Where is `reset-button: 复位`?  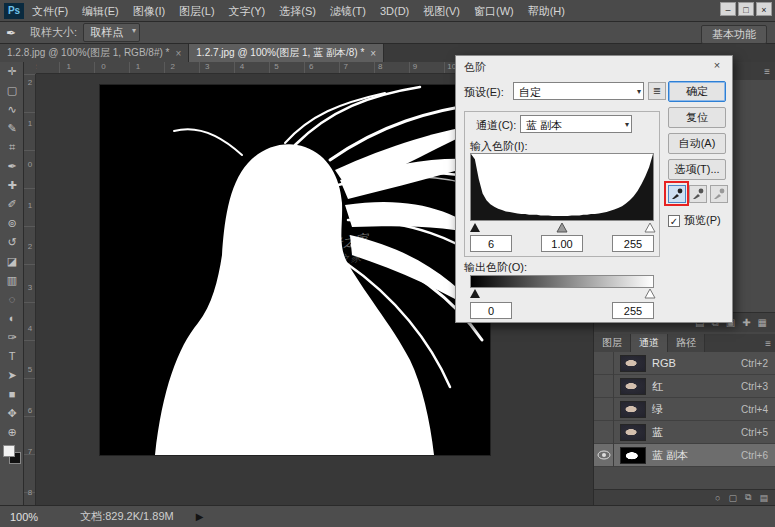 reset-button: 复位 is located at coordinates (697, 118).